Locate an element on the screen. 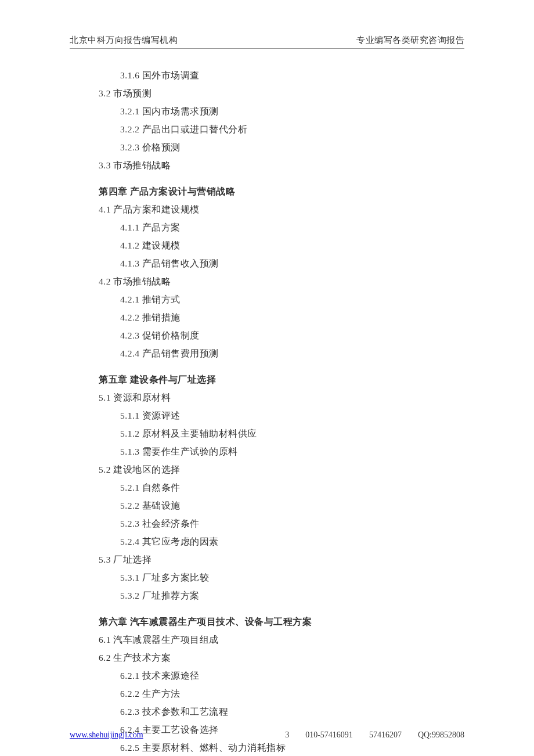 This screenshot has width=534, height=756. toc-item: 5.3 厂址选择 is located at coordinates (267, 560).